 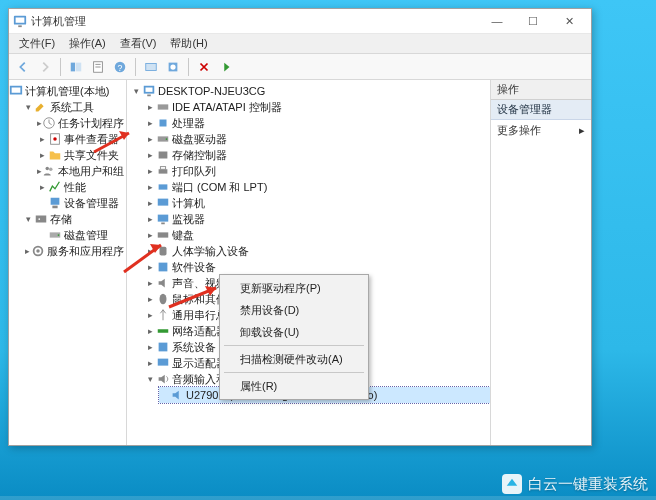 I want to click on tree-event-viewer: ▸事件查看器, so click(x=82, y=139).